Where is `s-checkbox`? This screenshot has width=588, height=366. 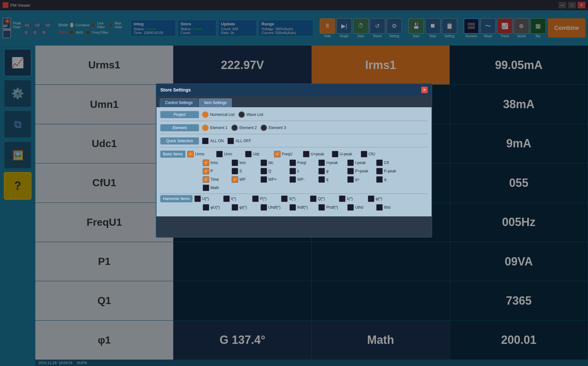
s-checkbox is located at coordinates (235, 171).